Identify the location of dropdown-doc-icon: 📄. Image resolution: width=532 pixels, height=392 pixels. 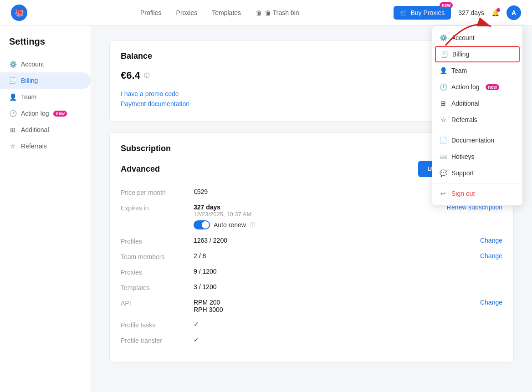
(443, 140).